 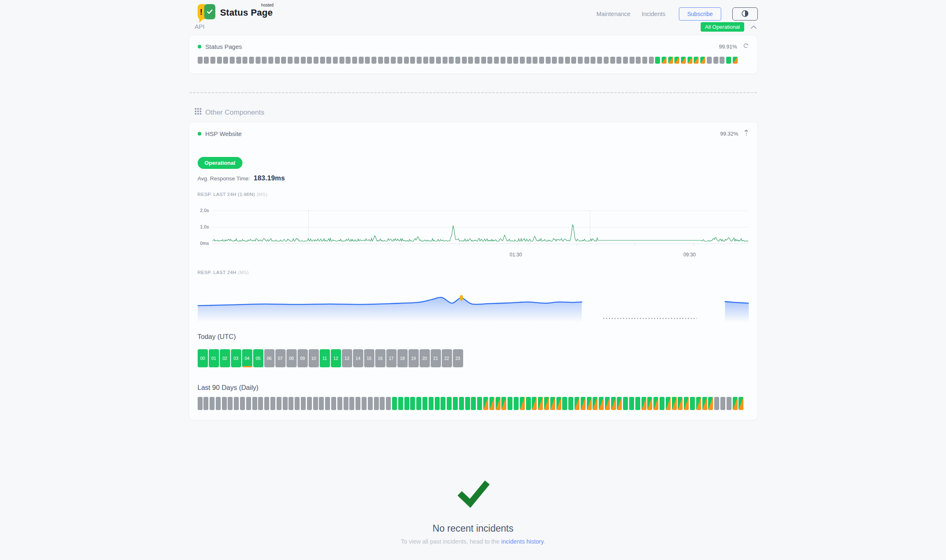 What do you see at coordinates (292, 358) in the screenshot?
I see `hour-block: 08` at bounding box center [292, 358].